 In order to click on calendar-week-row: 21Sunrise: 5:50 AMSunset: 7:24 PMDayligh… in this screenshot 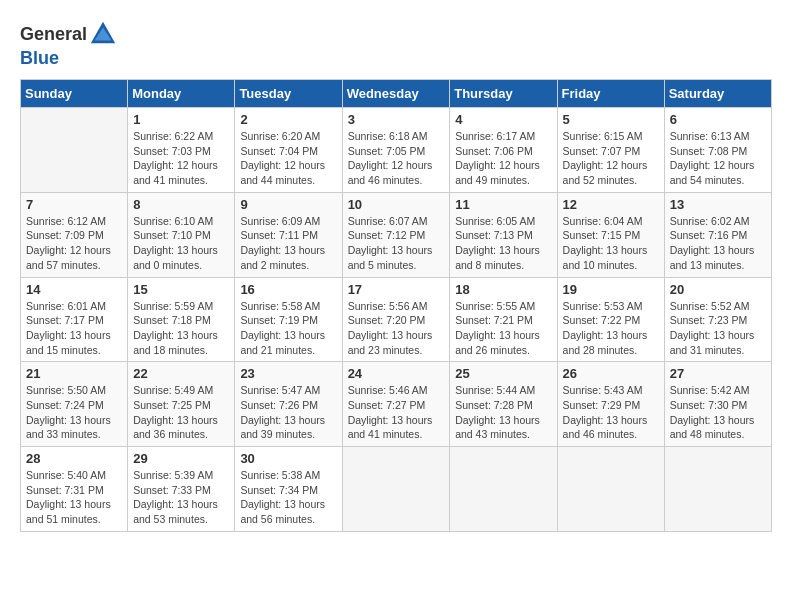, I will do `click(396, 404)`.